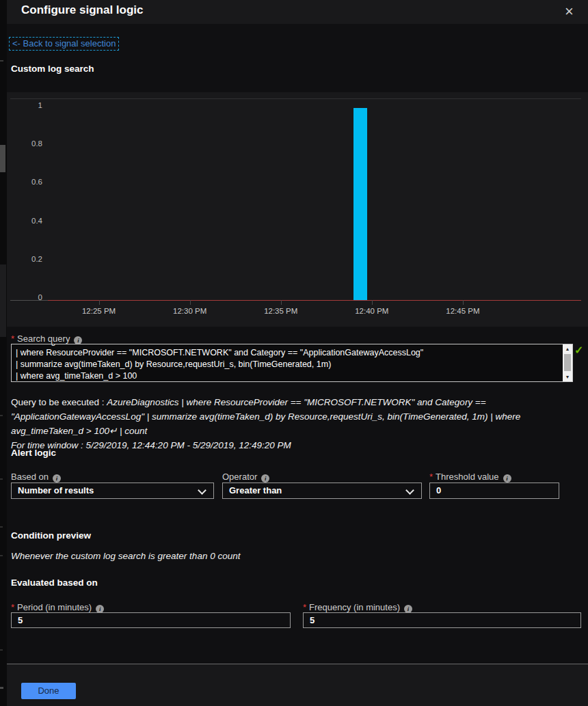  I want to click on query-line: | summarize avg(timeTaken_d) by Resource…, so click(282, 365).